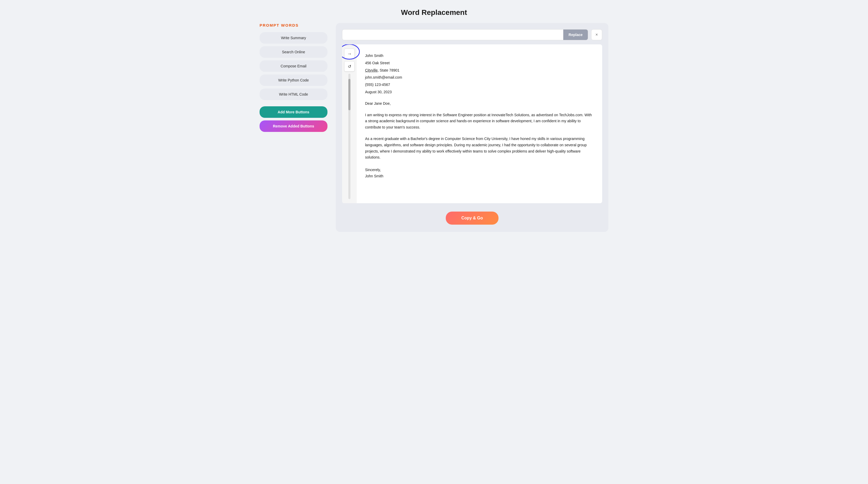 The image size is (868, 484). What do you see at coordinates (349, 54) in the screenshot?
I see `arrow-action-container: →` at bounding box center [349, 54].